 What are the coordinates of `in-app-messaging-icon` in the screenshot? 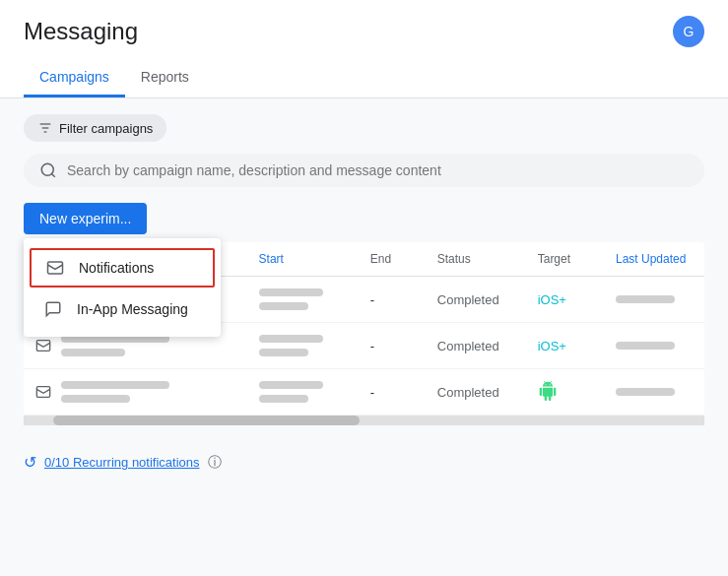 It's located at (53, 309).